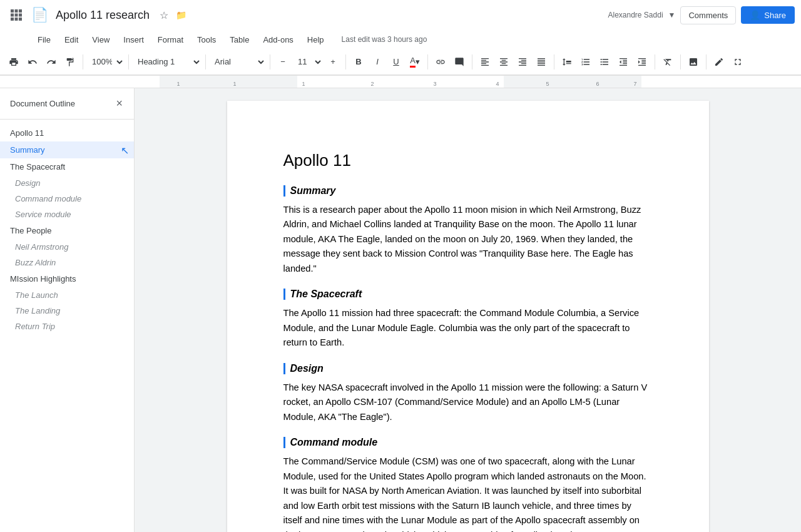  I want to click on print-button, so click(14, 62).